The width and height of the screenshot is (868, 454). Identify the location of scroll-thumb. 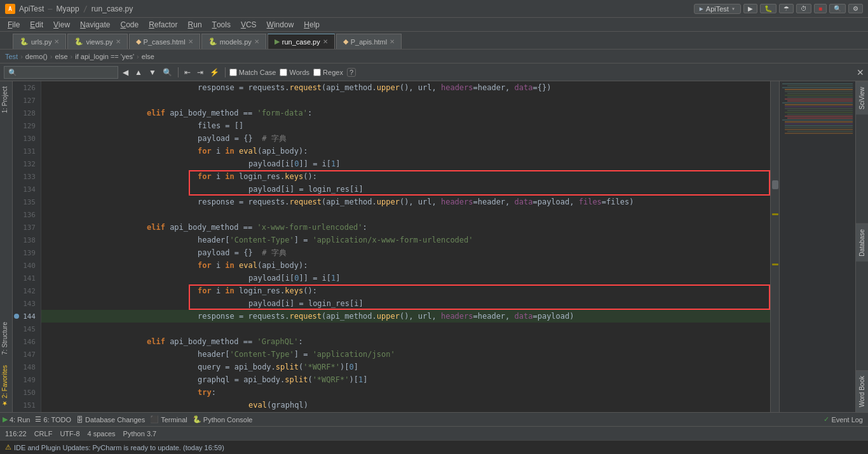
(775, 185).